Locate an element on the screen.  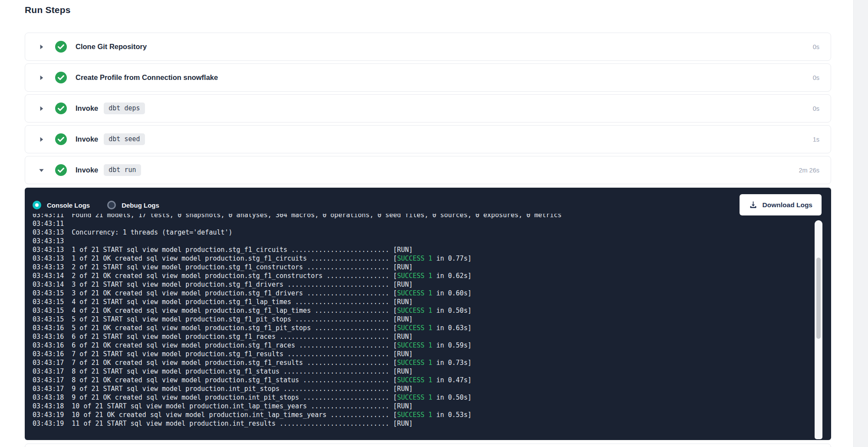
page-title: Run Steps is located at coordinates (48, 10).